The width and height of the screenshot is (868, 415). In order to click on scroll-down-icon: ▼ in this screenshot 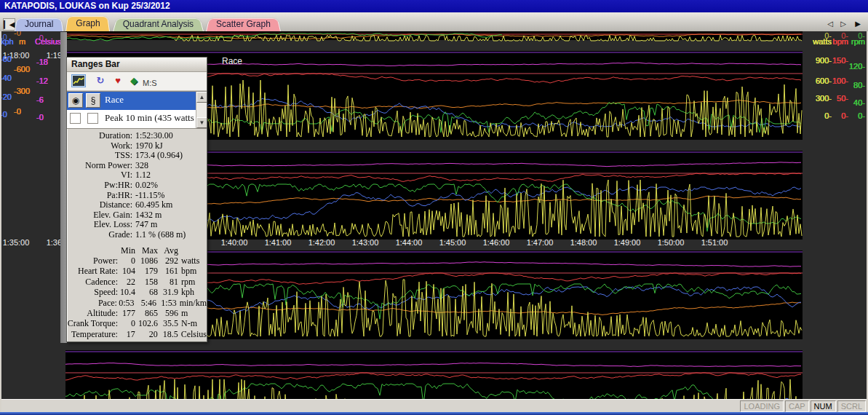, I will do `click(202, 122)`.